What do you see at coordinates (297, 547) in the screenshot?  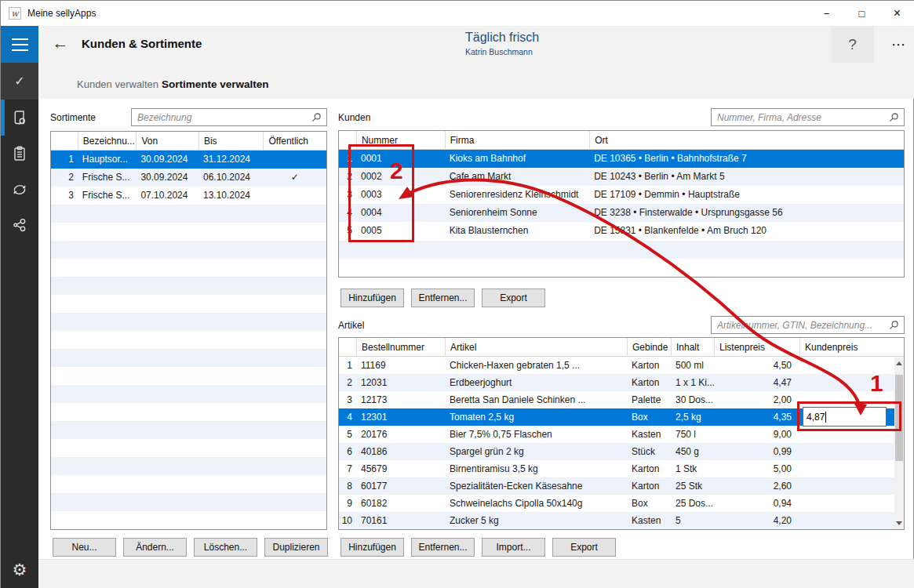 I see `duplizieren-button: Duplizieren` at bounding box center [297, 547].